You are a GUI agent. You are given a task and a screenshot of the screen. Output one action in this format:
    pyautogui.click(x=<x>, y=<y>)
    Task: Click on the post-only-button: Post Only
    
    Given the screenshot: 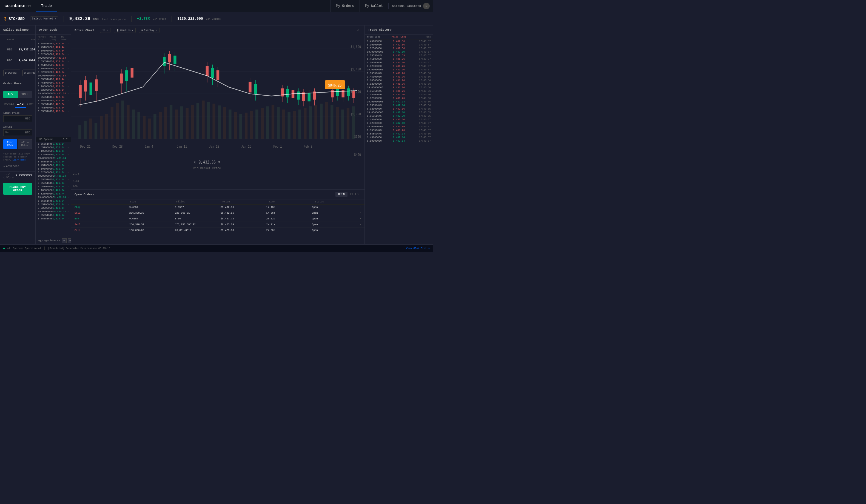 What is the action you would take?
    pyautogui.click(x=10, y=144)
    